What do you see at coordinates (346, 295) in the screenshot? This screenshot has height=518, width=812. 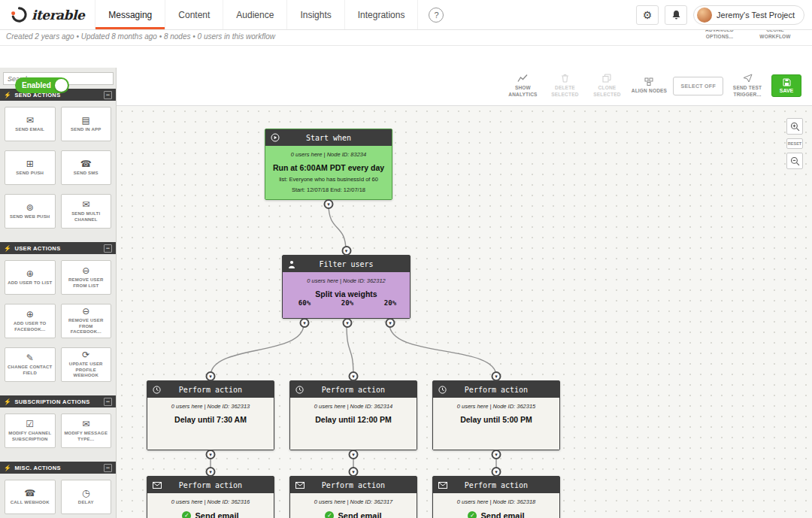 I see `node-body: 0 users here | Node ID: 362312 Split via…` at bounding box center [346, 295].